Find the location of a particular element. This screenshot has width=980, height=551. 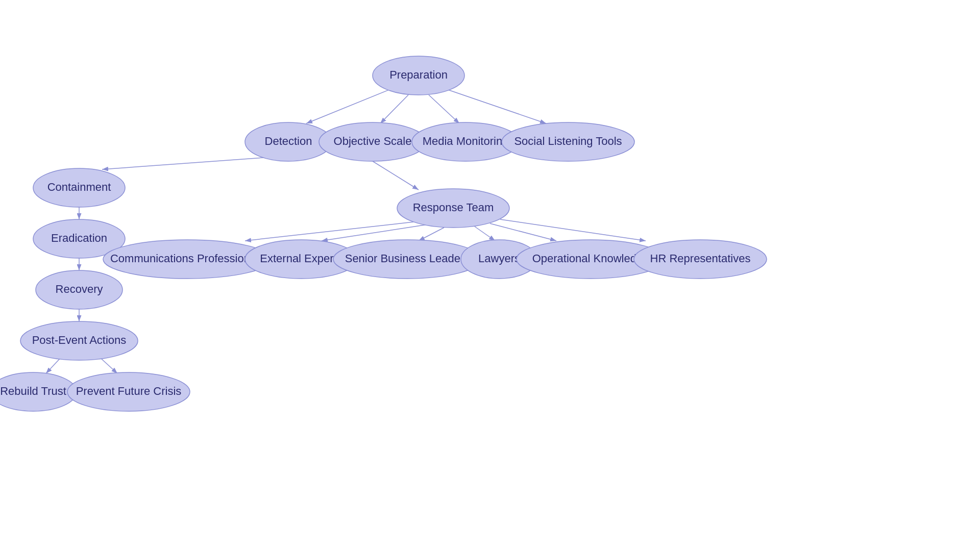

edge-prep-media is located at coordinates (444, 109).